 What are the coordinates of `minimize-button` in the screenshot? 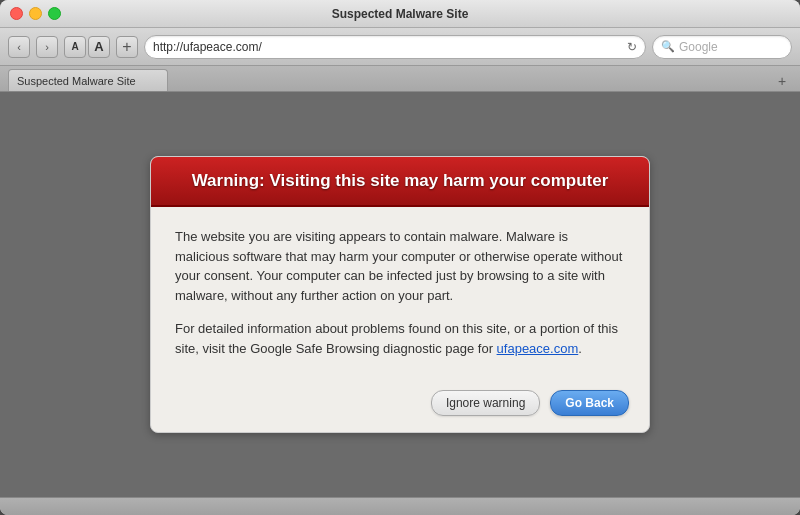 It's located at (36, 14).